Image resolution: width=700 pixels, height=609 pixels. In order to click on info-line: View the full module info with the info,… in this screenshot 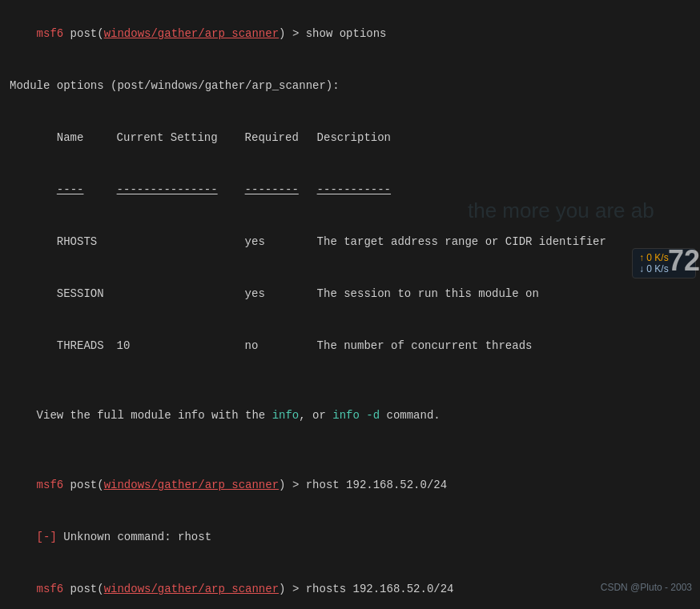, I will do `click(350, 416)`.